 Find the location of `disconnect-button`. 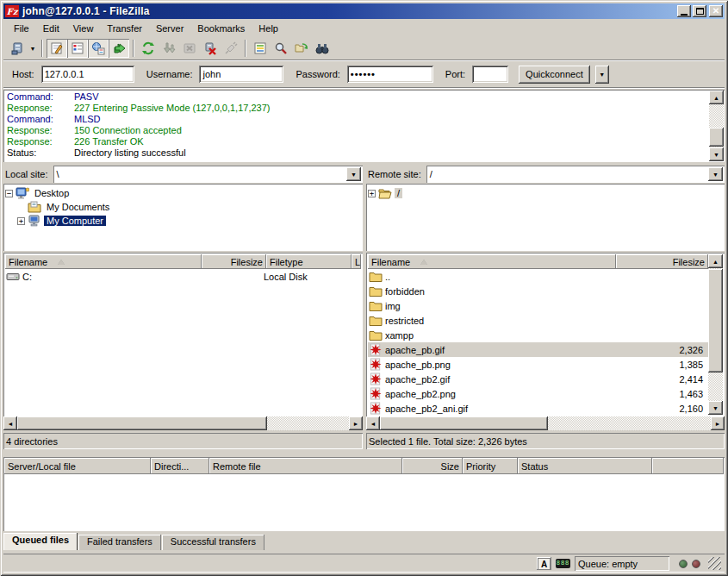

disconnect-button is located at coordinates (210, 48).